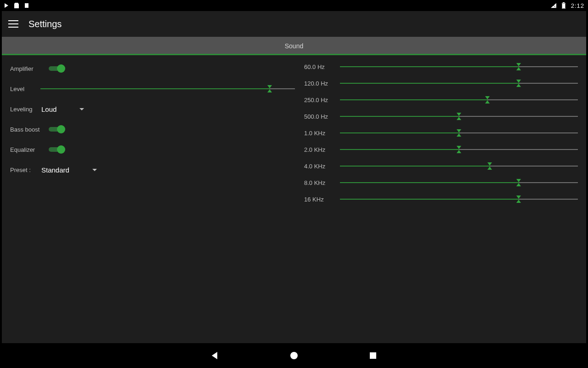 This screenshot has width=588, height=368. I want to click on eq-band-label: 250.0 Hz, so click(318, 100).